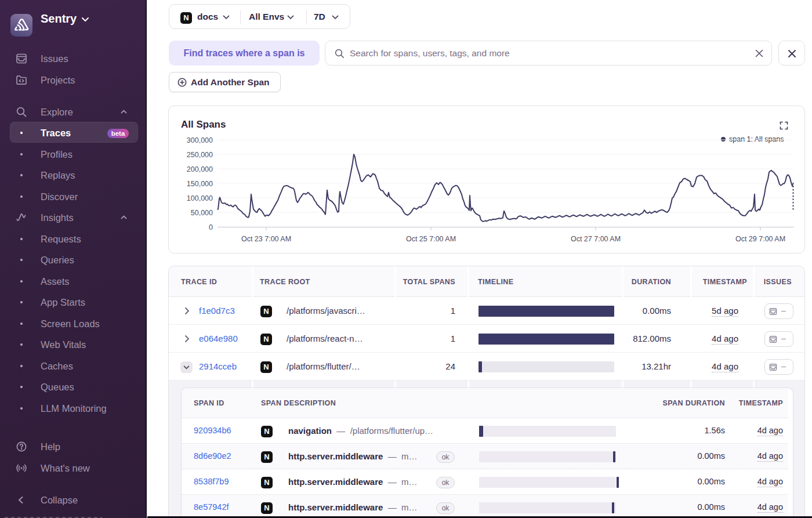 This screenshot has height=518, width=812. Describe the element at coordinates (200, 140) in the screenshot. I see `svg-text: 300,000` at that location.